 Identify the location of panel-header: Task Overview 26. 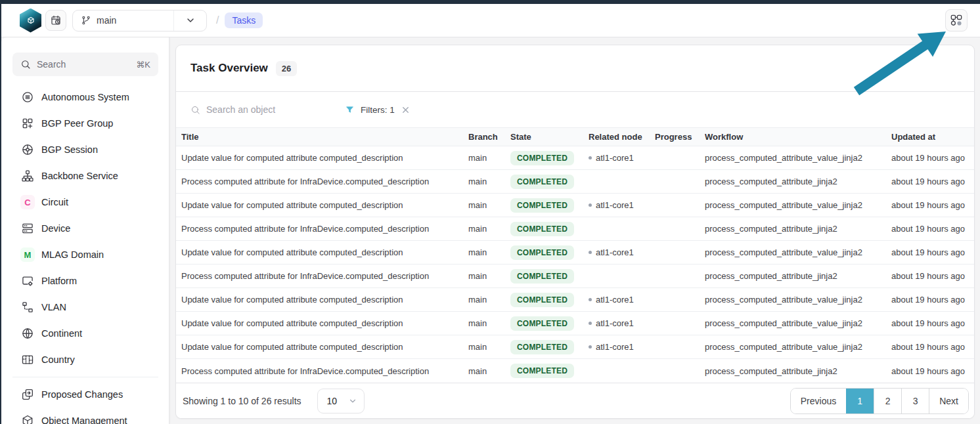
(575, 68).